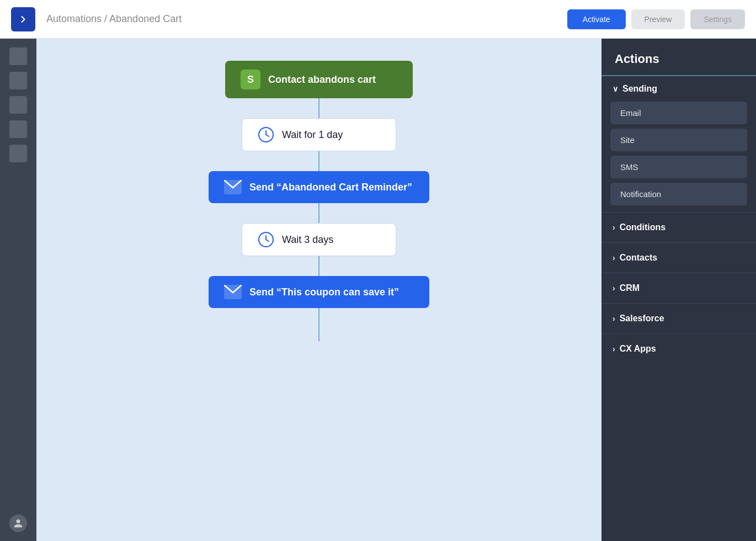 The height and width of the screenshot is (541, 756). I want to click on wait-node-2: Wait 3 days, so click(319, 240).